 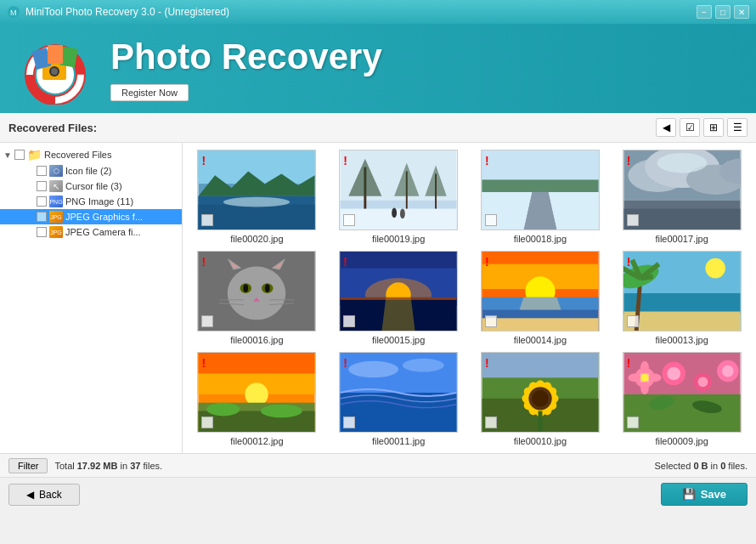 I want to click on photo-filename: file00011.jpg, so click(x=398, y=441).